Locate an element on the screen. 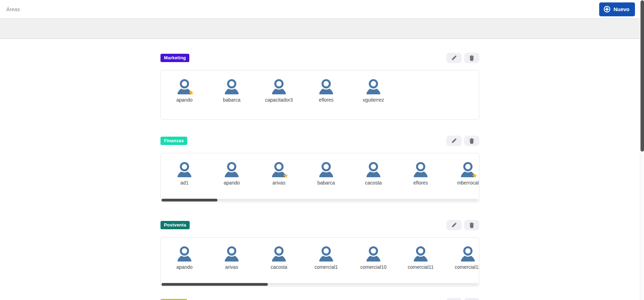  member-item: ★ comercial12 is located at coordinates (462, 257).